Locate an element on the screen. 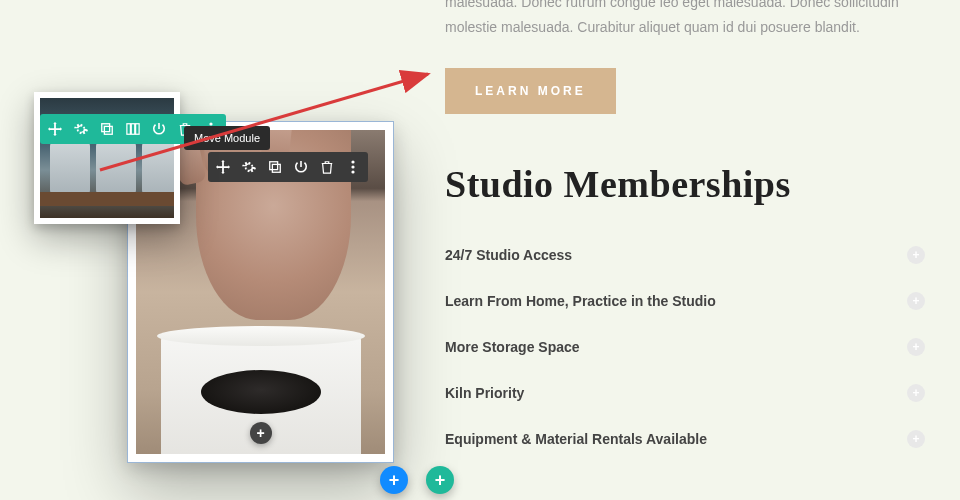 This screenshot has height=500, width=960. module-toolbar-dark is located at coordinates (288, 167).